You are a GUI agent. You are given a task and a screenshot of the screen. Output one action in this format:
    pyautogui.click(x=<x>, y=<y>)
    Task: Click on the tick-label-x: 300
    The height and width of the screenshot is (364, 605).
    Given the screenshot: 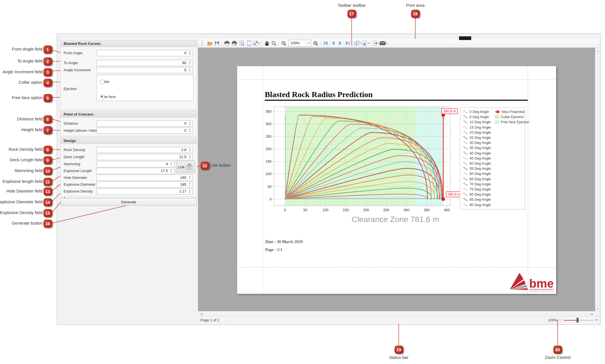 What is the action you would take?
    pyautogui.click(x=407, y=210)
    